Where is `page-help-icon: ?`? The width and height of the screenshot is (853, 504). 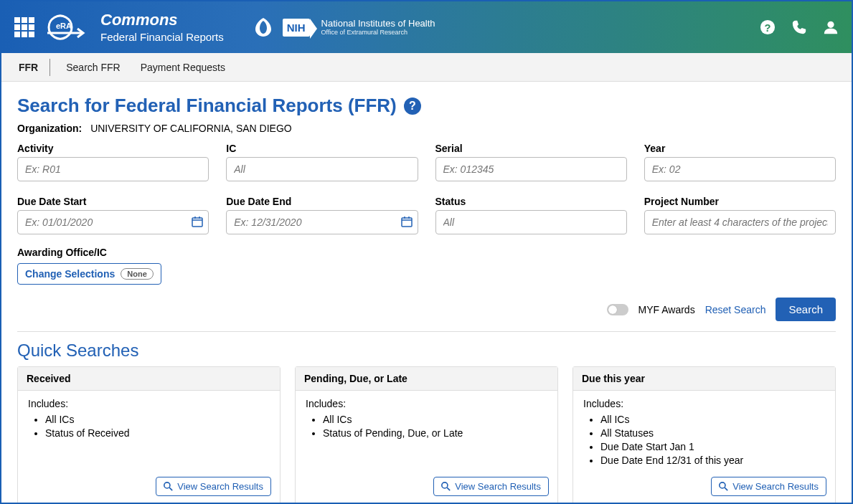 page-help-icon: ? is located at coordinates (413, 106).